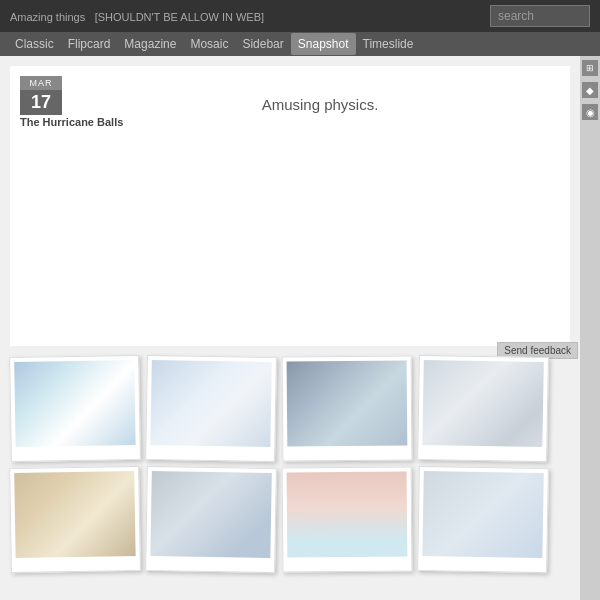 This screenshot has height=600, width=600. I want to click on date-badge: MAR 17, so click(41, 96).